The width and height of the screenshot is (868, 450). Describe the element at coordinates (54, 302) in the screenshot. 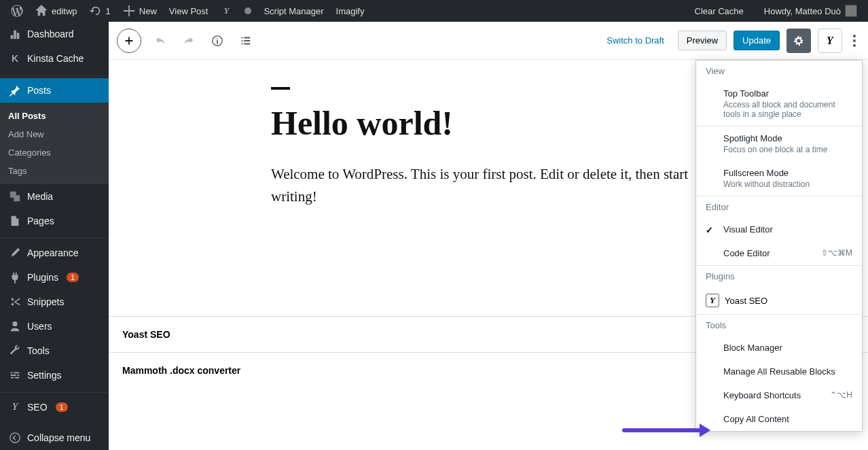

I see `menu-snippets: Snippets` at that location.